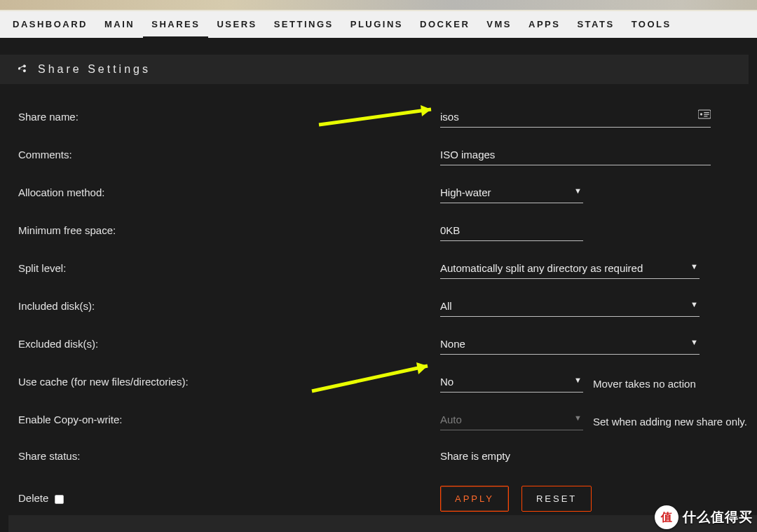 This screenshot has width=757, height=532. What do you see at coordinates (22, 69) in the screenshot?
I see `share-icon` at bounding box center [22, 69].